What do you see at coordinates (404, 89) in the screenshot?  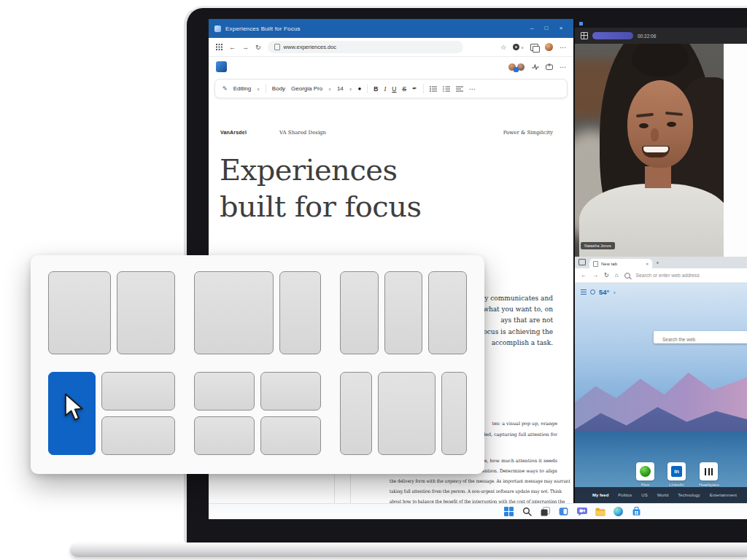 I see `strikethrough-button: S` at bounding box center [404, 89].